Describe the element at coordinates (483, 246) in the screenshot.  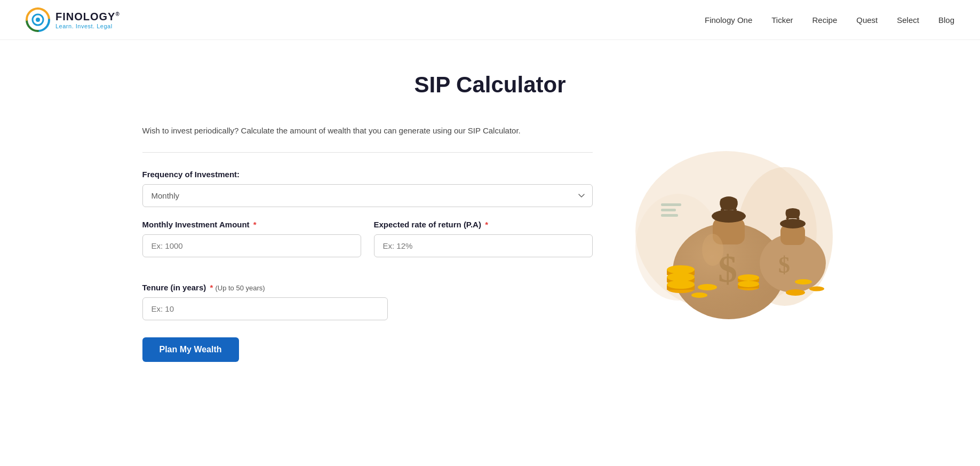
I see `rate-input` at that location.